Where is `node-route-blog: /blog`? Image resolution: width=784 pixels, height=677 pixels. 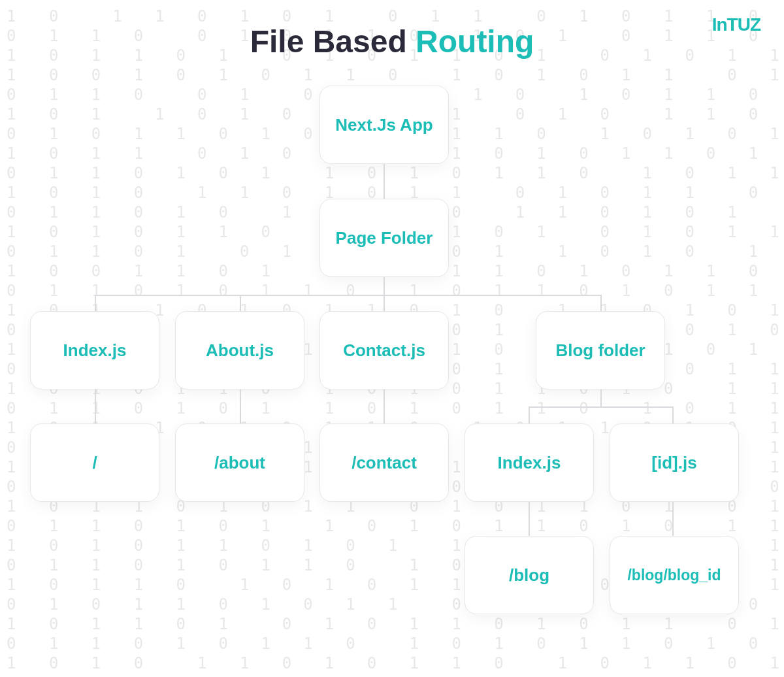 node-route-blog: /blog is located at coordinates (529, 575).